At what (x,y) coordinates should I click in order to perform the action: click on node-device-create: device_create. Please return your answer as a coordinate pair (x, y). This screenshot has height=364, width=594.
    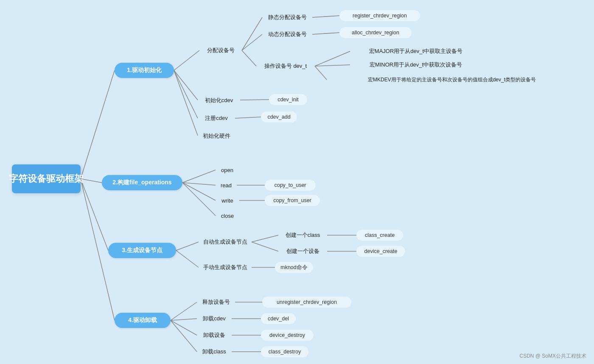
    Looking at the image, I should click on (381, 251).